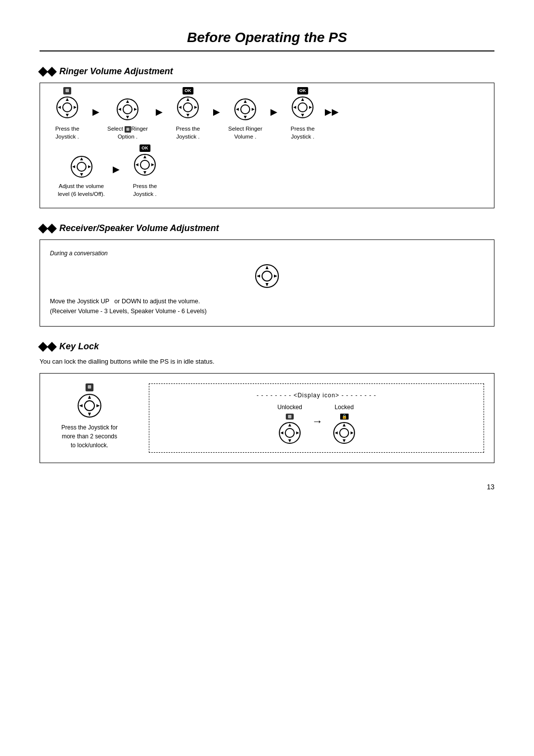  I want to click on ringer-step-7-icon: OK, so click(145, 164).